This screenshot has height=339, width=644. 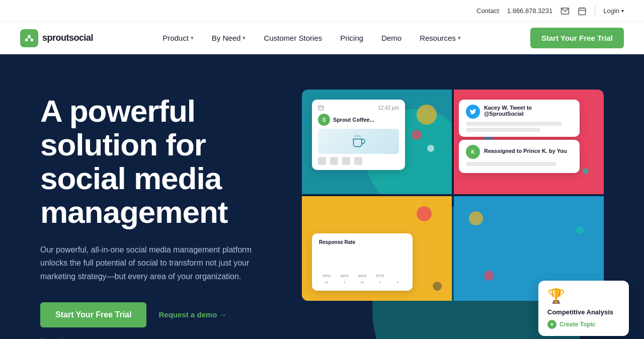 What do you see at coordinates (359, 141) in the screenshot?
I see `coffee-icon` at bounding box center [359, 141].